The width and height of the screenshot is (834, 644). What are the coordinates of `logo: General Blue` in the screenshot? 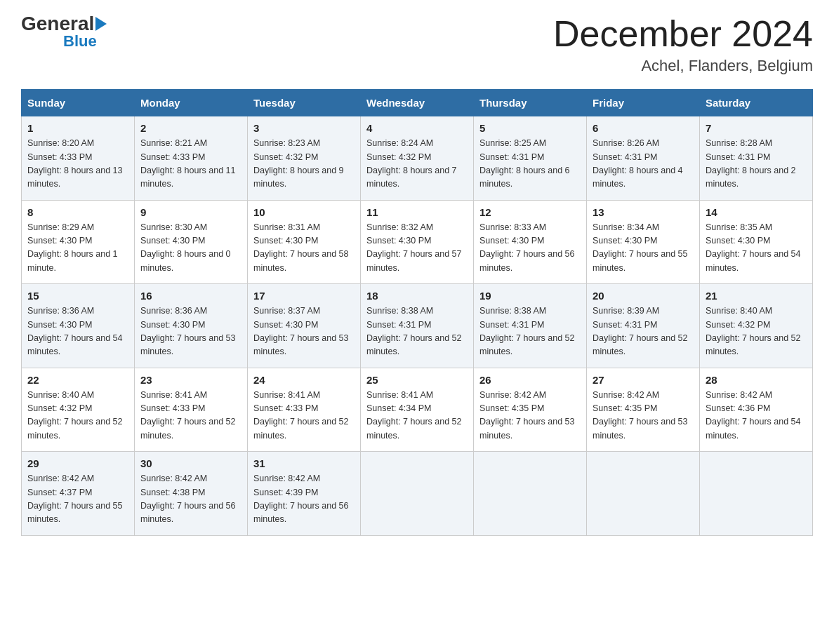 It's located at (64, 32).